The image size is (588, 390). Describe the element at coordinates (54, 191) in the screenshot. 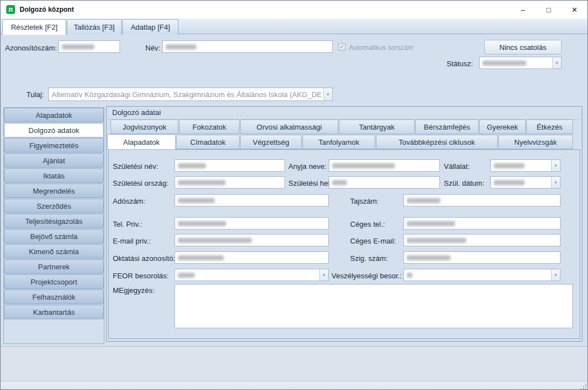

I see `sidebar-item-megrendeles: Megrendelés` at that location.